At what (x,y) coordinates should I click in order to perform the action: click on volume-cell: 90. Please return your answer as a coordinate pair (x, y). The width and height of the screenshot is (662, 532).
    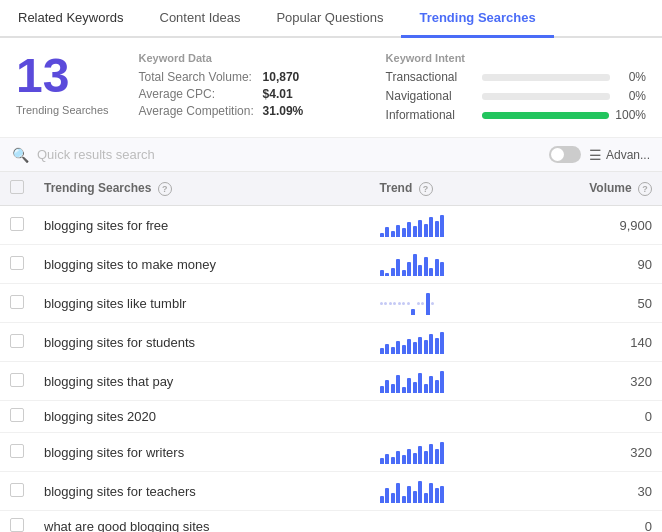
    Looking at the image, I should click on (590, 264).